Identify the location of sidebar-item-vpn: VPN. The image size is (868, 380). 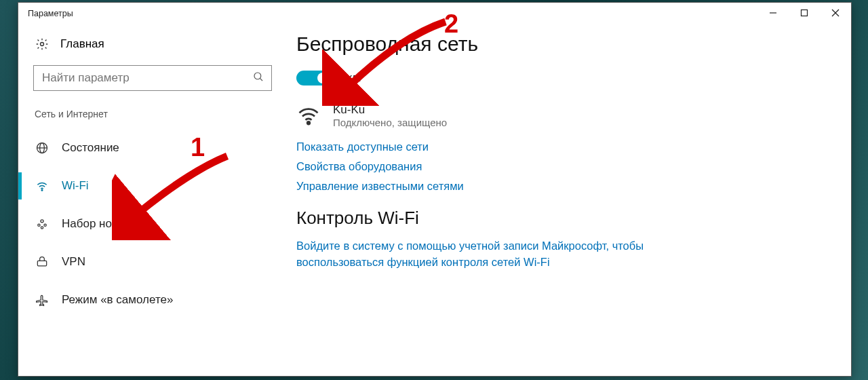
(149, 262).